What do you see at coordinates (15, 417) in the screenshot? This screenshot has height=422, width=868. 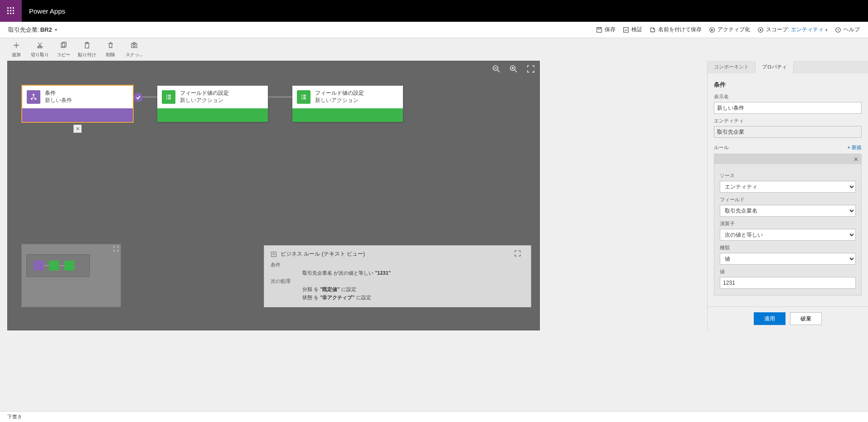 I see `status-text: 下書き` at bounding box center [15, 417].